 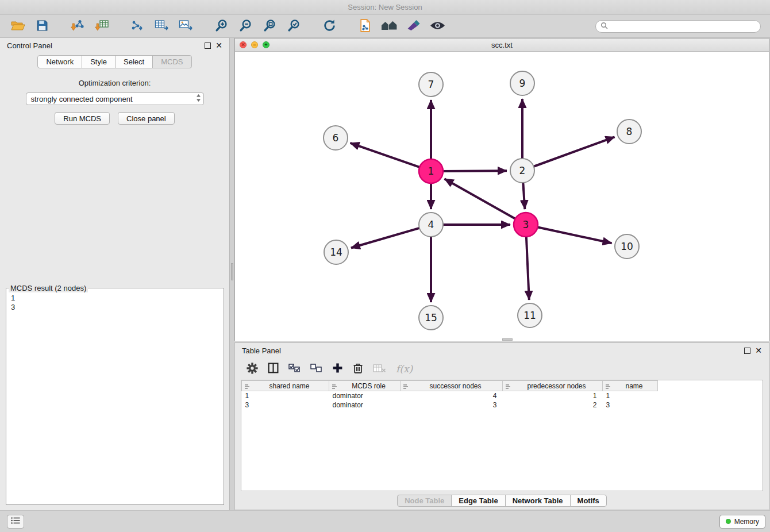 I want to click on svg-text: 9, so click(x=523, y=83).